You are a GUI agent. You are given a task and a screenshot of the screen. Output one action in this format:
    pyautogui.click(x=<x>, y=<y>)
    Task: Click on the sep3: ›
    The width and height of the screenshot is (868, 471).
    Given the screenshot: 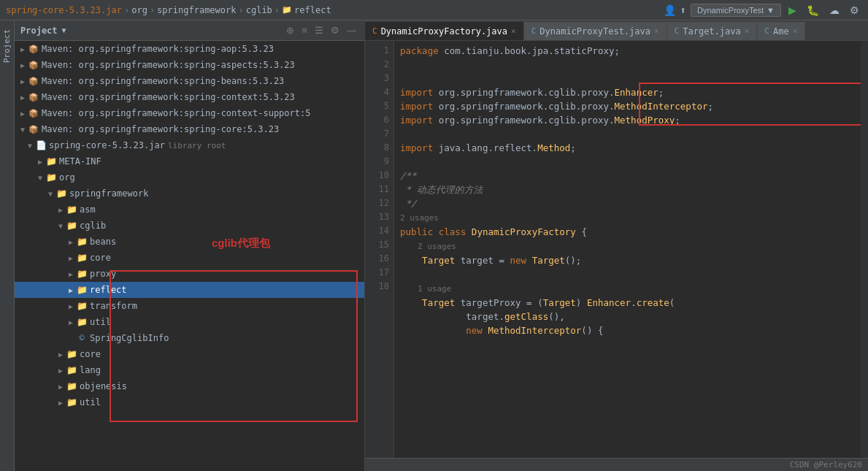 What is the action you would take?
    pyautogui.click(x=241, y=10)
    